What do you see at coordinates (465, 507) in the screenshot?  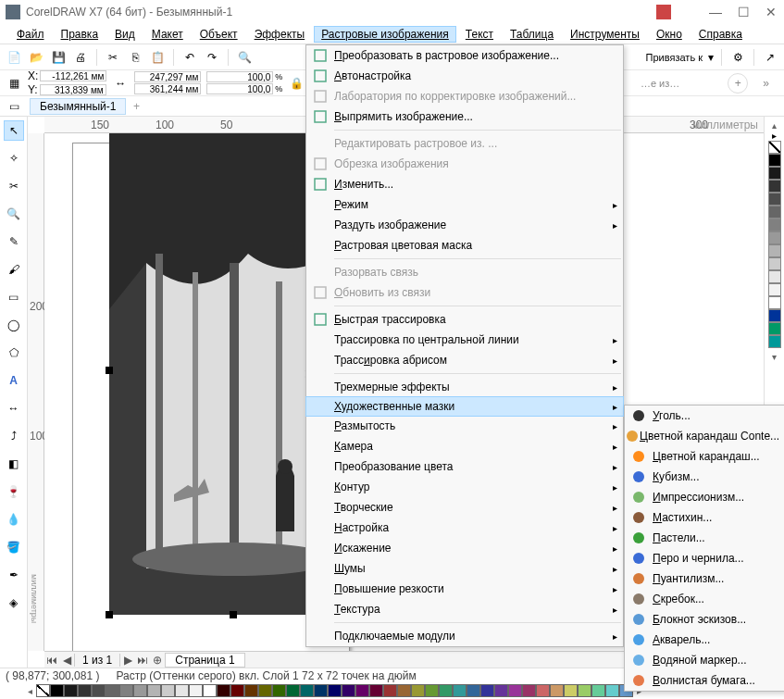 I see `menu-item: Творческие▸` at bounding box center [465, 507].